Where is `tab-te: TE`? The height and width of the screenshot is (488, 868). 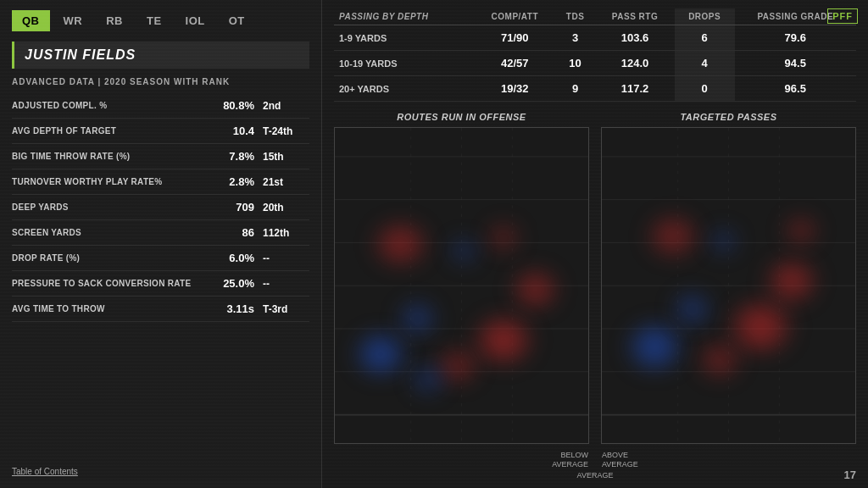
tab-te: TE is located at coordinates (154, 20).